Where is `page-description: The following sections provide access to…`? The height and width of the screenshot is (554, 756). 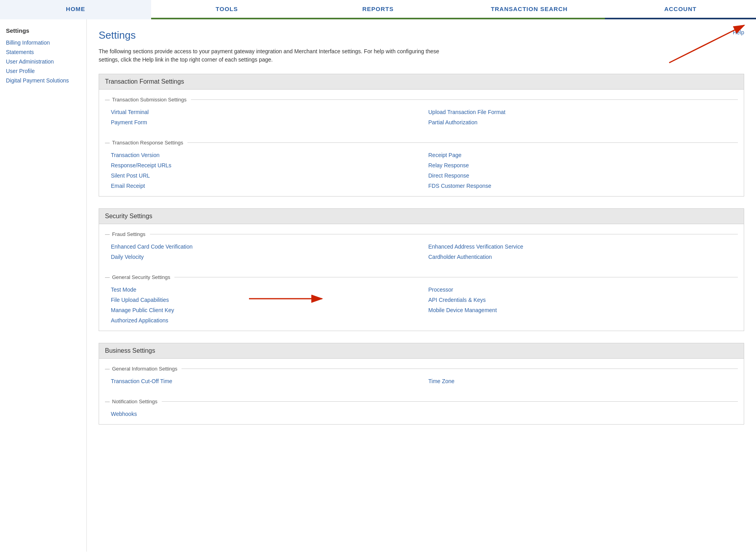 page-description: The following sections provide access to… is located at coordinates (276, 56).